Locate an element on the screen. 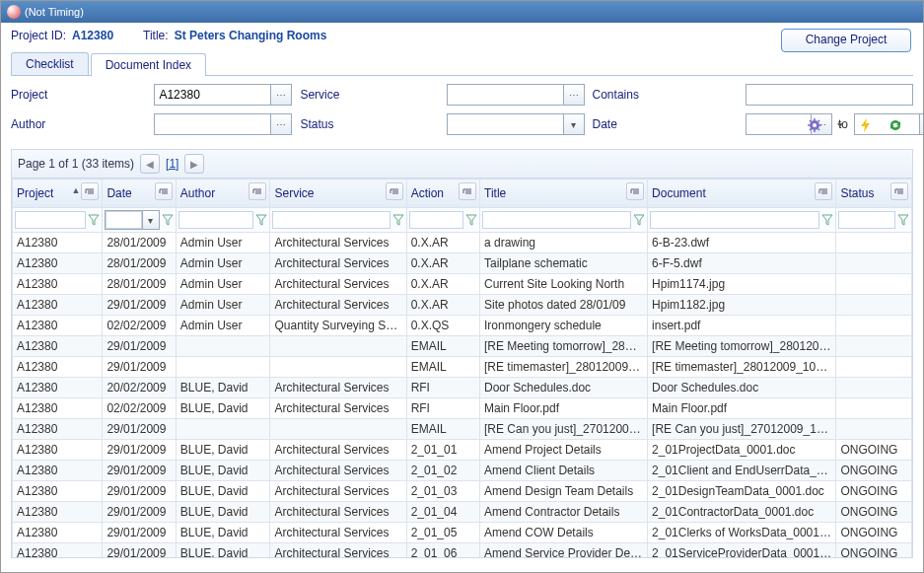  table-row: A1238029/01/2009Admin UserArchitectural … is located at coordinates (462, 306).